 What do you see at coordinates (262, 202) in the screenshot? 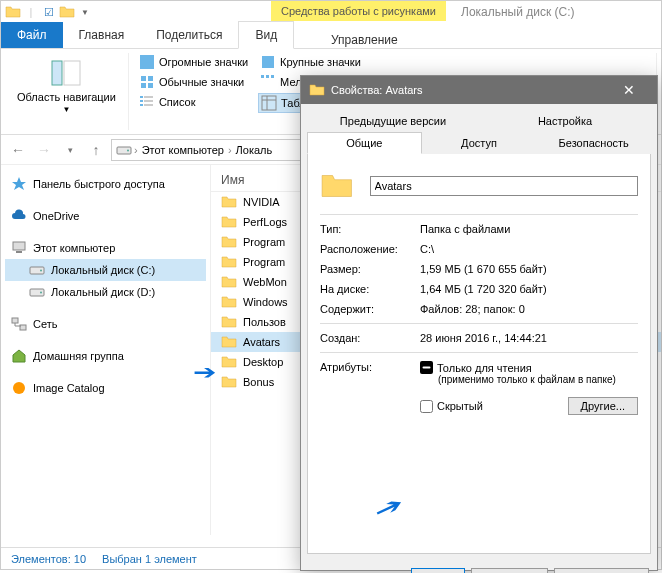
I see `file-name: NVIDIA` at bounding box center [262, 202].